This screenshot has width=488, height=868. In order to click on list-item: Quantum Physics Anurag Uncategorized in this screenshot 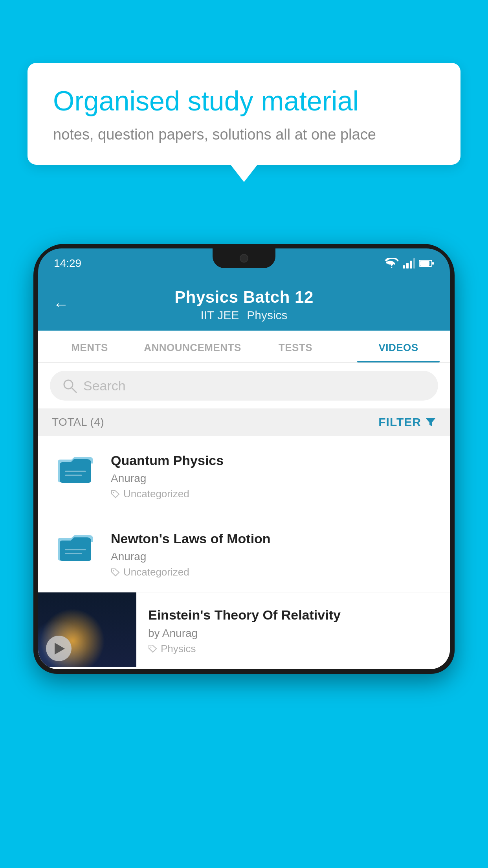, I will do `click(244, 475)`.